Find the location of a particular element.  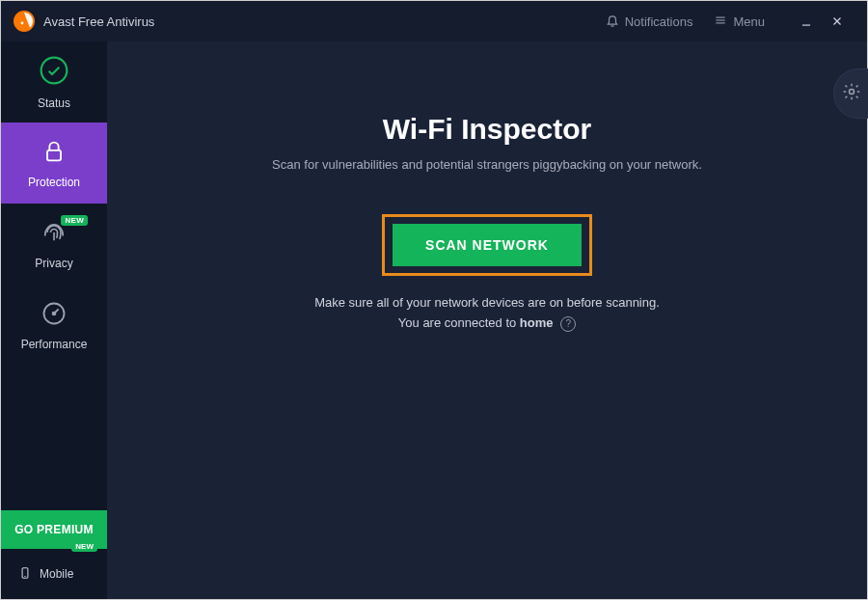

notifications-label: Notifications is located at coordinates (660, 21).